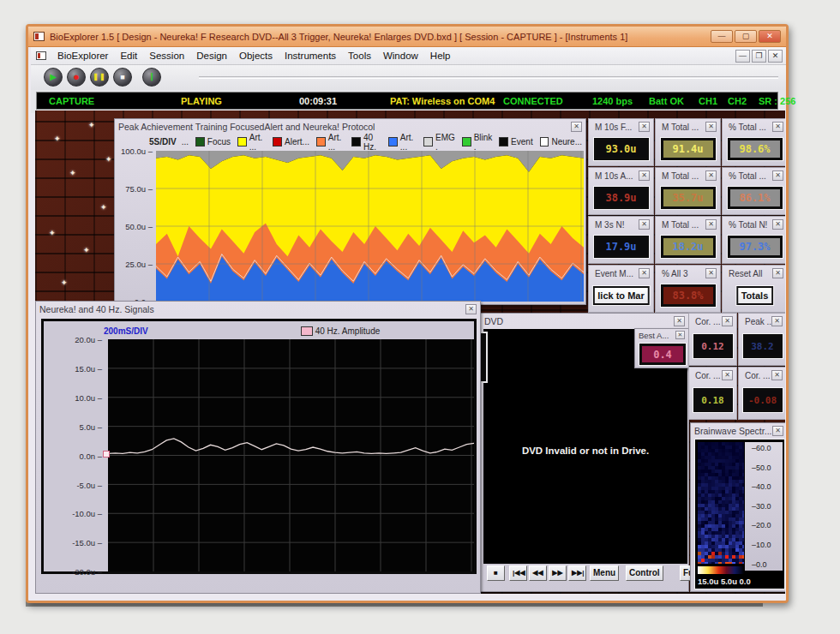  I want to click on dvd-transport-4: ▶▶|, so click(578, 573).